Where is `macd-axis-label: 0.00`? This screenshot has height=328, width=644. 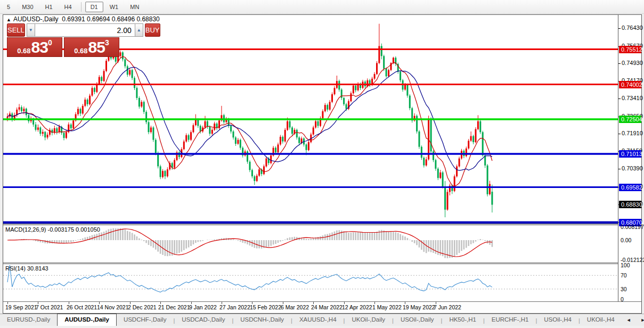
macd-axis-label: 0.00 is located at coordinates (626, 240).